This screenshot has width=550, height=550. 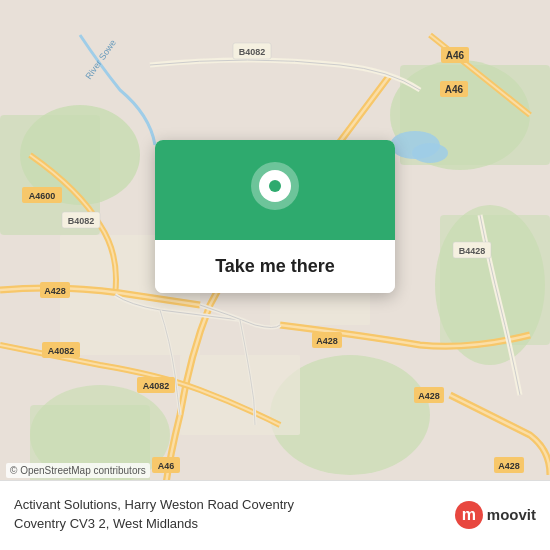 I want to click on info-panel: Activant Solutions, Harry Weston Road Co…, so click(x=275, y=515).